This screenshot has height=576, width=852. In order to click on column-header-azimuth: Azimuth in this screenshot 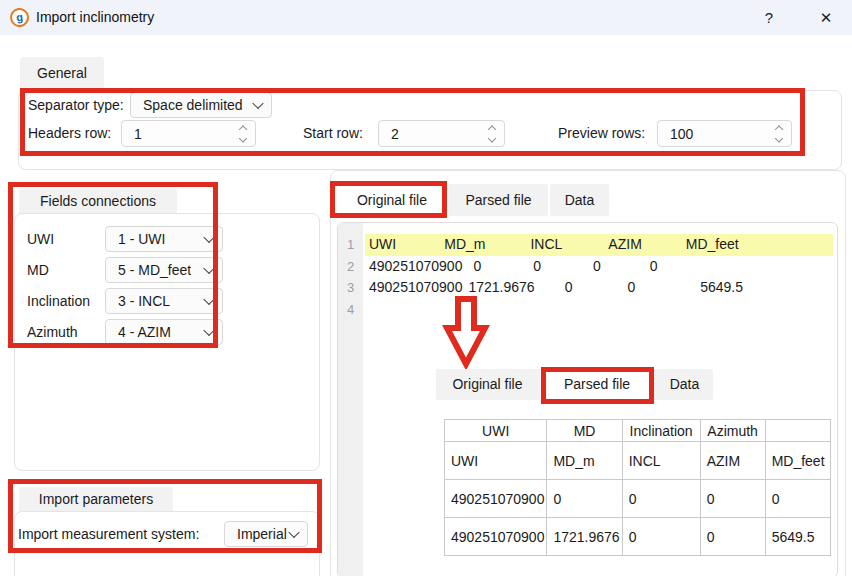, I will do `click(732, 431)`.